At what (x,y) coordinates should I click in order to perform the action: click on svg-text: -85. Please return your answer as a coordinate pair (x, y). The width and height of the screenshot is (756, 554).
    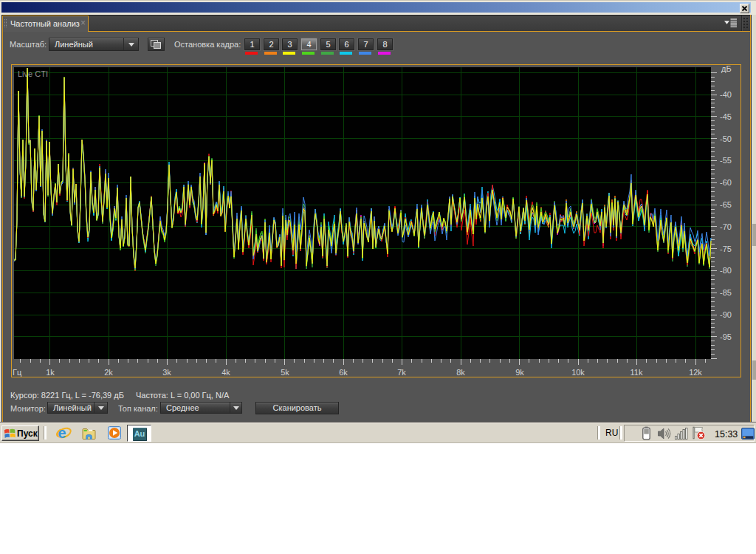
    Looking at the image, I should click on (726, 293).